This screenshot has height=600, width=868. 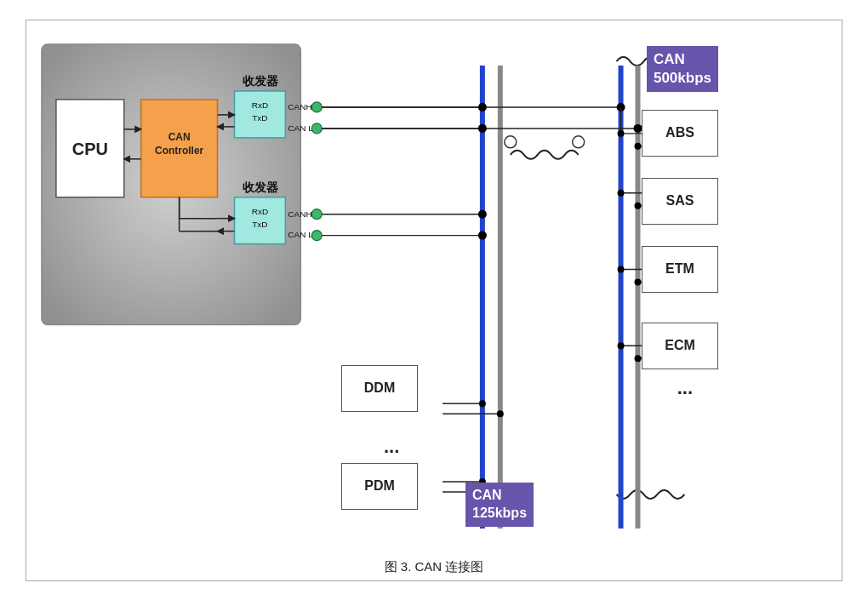 I want to click on can-500kbps-badge: CAN500kbps, so click(x=682, y=69).